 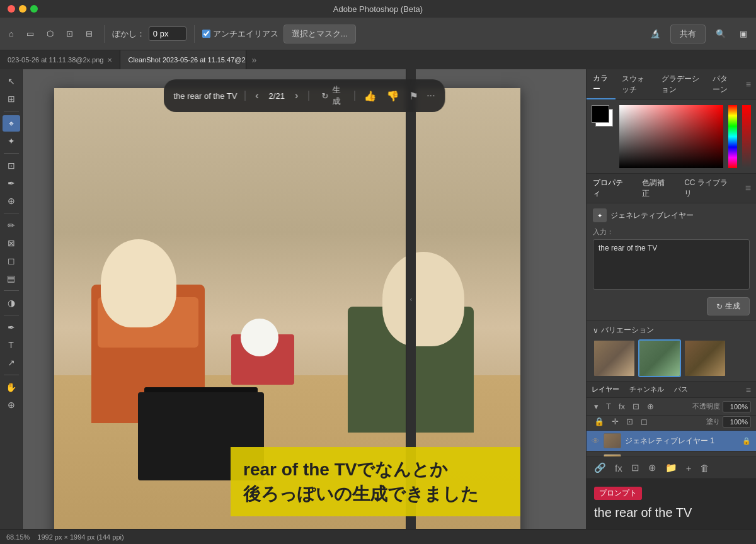 I want to click on blur-input, so click(x=168, y=34).